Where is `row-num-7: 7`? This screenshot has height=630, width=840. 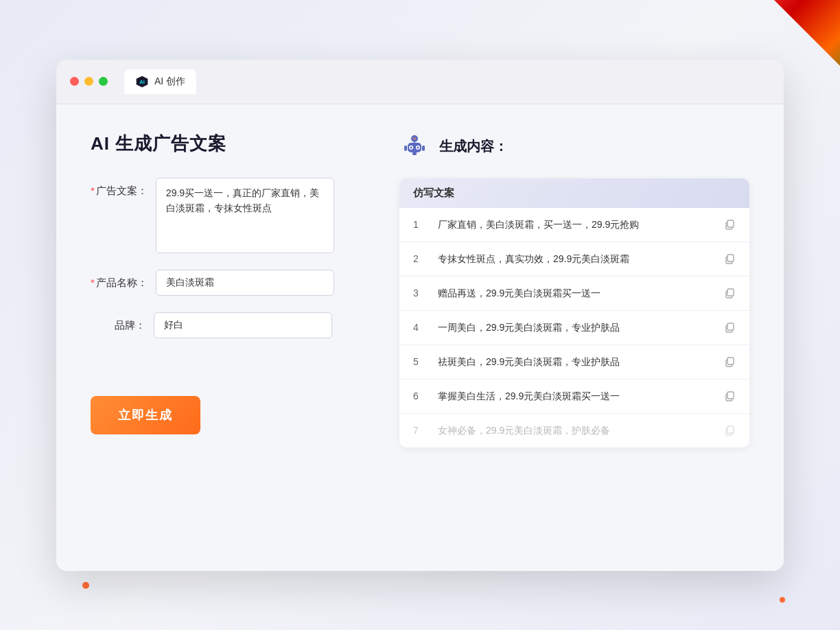
row-num-7: 7 is located at coordinates (420, 430).